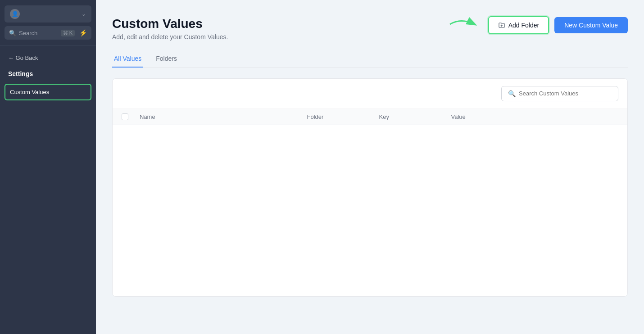  I want to click on page-subtitle: Add, edit and delete your Custom Values., so click(170, 37).